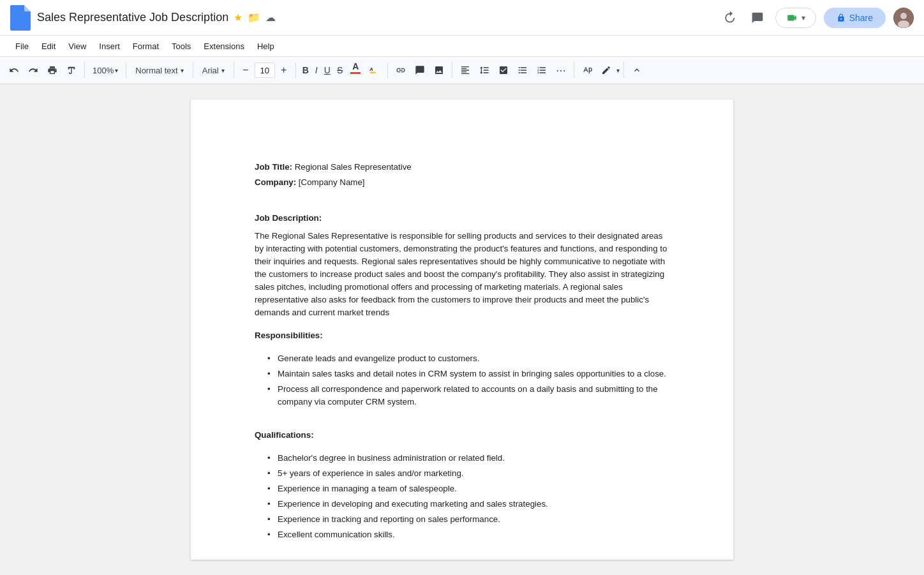 The image size is (924, 575). What do you see at coordinates (462, 156) in the screenshot?
I see `top-gap` at bounding box center [462, 156].